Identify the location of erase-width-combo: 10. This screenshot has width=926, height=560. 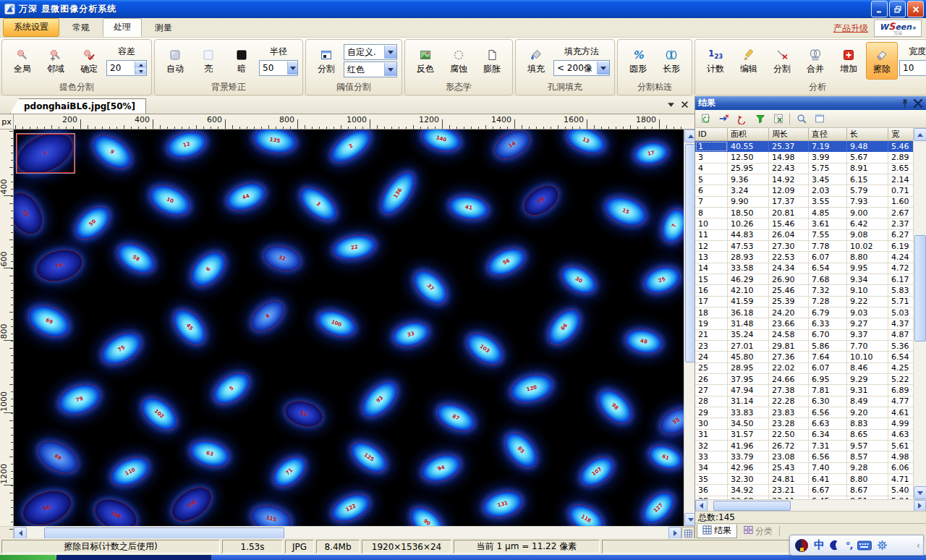
(913, 68).